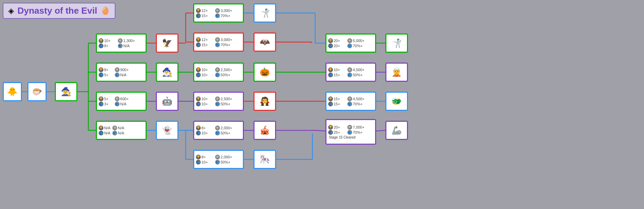  Describe the element at coordinates (346, 43) in the screenshot. I see `node-n24-stats: 🏆20+ ⚙5,000+ 👥20+ 👥70%+` at that location.